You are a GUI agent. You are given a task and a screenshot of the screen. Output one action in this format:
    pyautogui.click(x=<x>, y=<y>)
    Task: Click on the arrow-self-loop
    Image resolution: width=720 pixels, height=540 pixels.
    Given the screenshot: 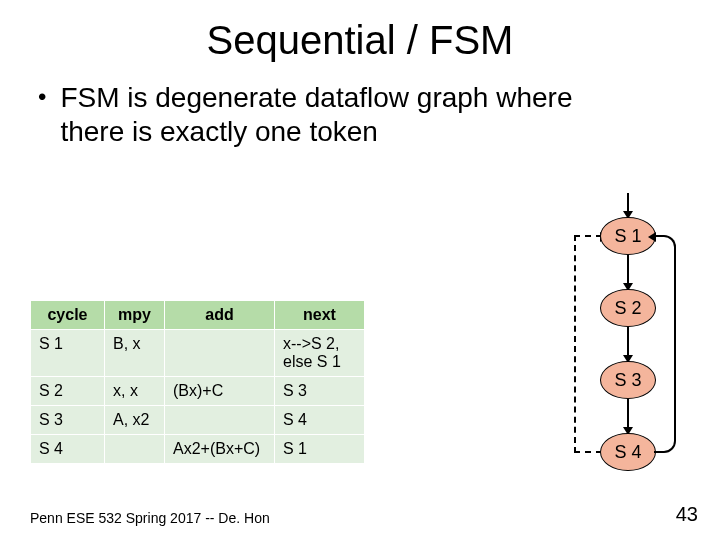 What is the action you would take?
    pyautogui.click(x=588, y=344)
    